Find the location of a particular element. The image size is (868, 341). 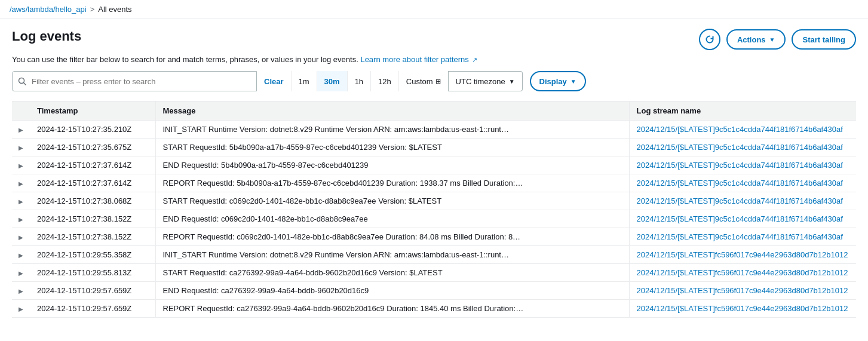

timestamp-value: 2024-12-15T10:29:55.813Z is located at coordinates (84, 272).